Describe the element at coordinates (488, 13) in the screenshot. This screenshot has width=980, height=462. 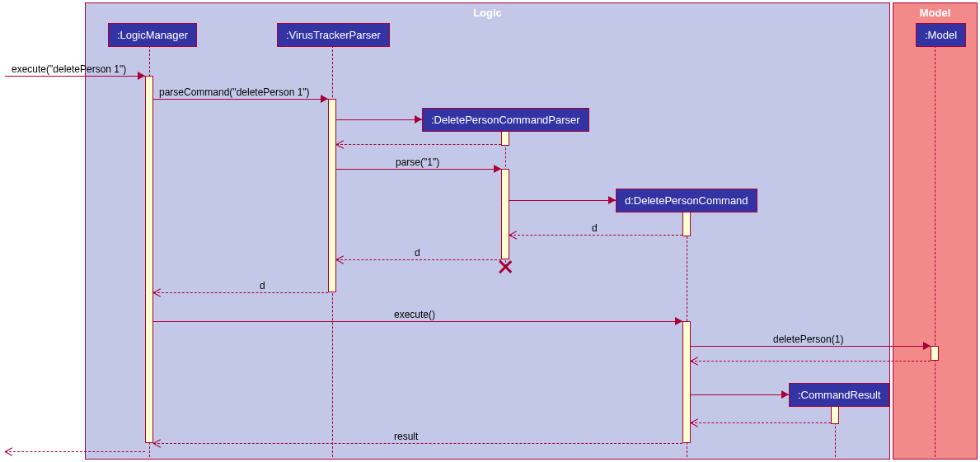
I see `frame-logic-title: Logic` at that location.